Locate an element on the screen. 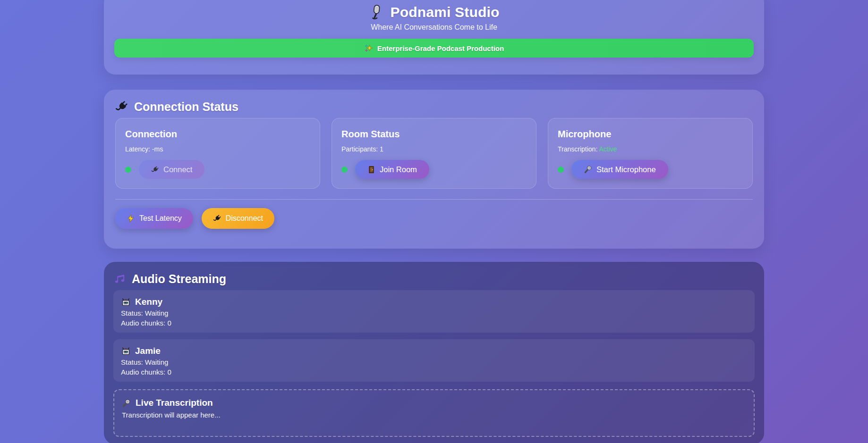  speaker-name: Jamie is located at coordinates (148, 351).